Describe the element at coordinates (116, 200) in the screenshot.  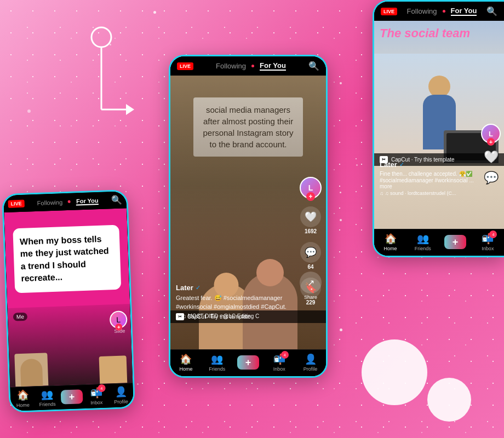
I see `search-icon: 🔍` at that location.